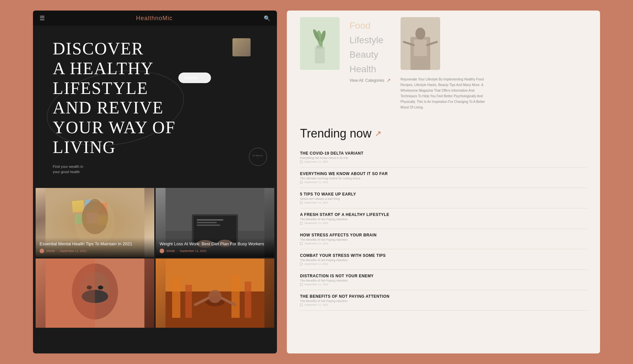 The width and height of the screenshot is (633, 364). I want to click on trending-title: Trending now, so click(336, 134).